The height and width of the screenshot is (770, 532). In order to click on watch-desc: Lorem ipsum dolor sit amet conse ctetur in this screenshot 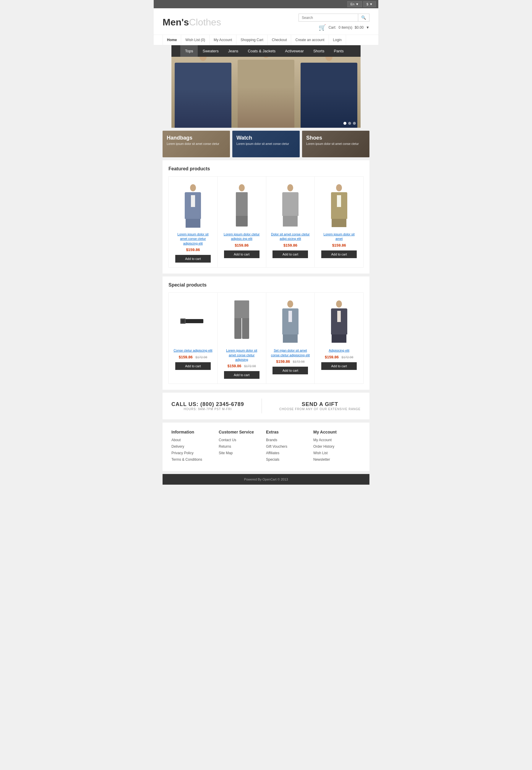, I will do `click(266, 144)`.